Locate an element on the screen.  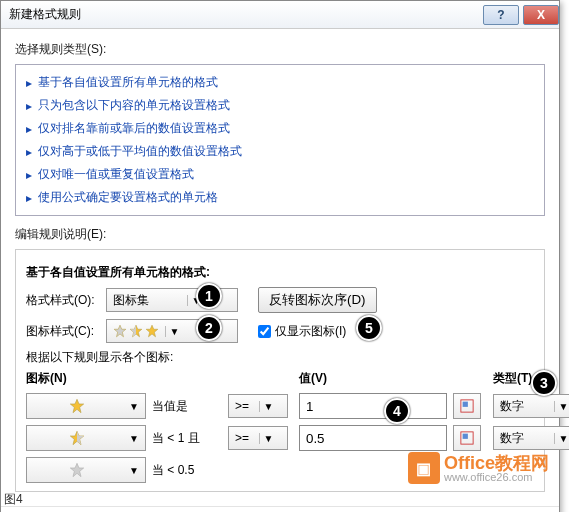
callout-badge-3: 3 is located at coordinates (544, 383).